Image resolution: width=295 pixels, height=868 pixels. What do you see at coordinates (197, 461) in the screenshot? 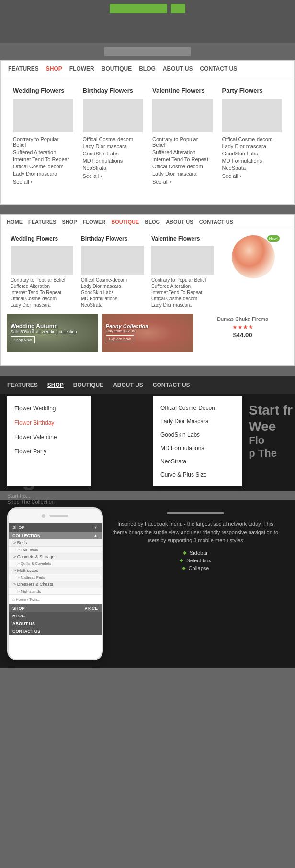
I see `dd-neostrata: NeoStrata` at bounding box center [197, 461].